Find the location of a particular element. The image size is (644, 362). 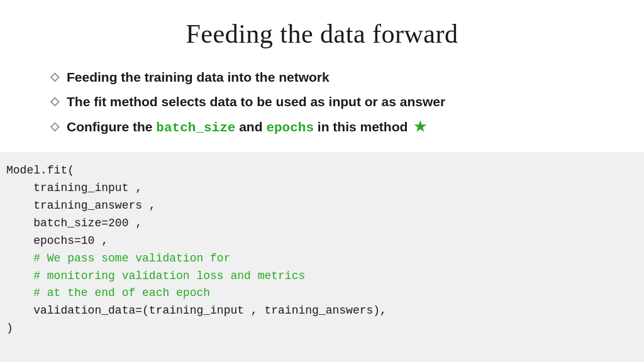

highlight-epochs: epochs is located at coordinates (290, 128).